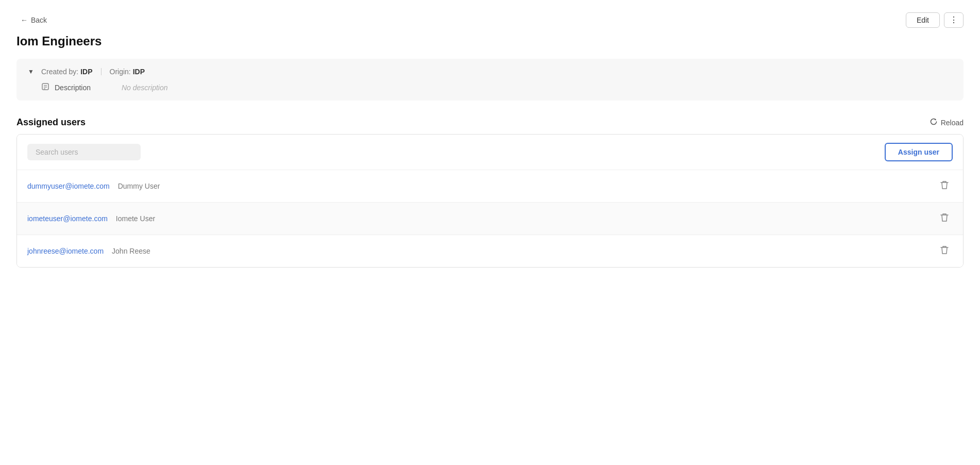  What do you see at coordinates (24, 20) in the screenshot?
I see `back-arrow-icon: ←` at bounding box center [24, 20].